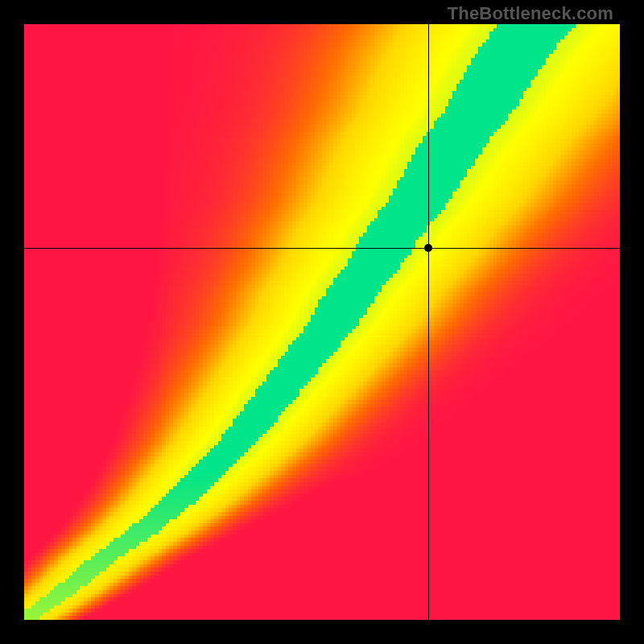 This screenshot has width=644, height=644. What do you see at coordinates (322, 248) in the screenshot?
I see `crosshair-horizontal` at bounding box center [322, 248].